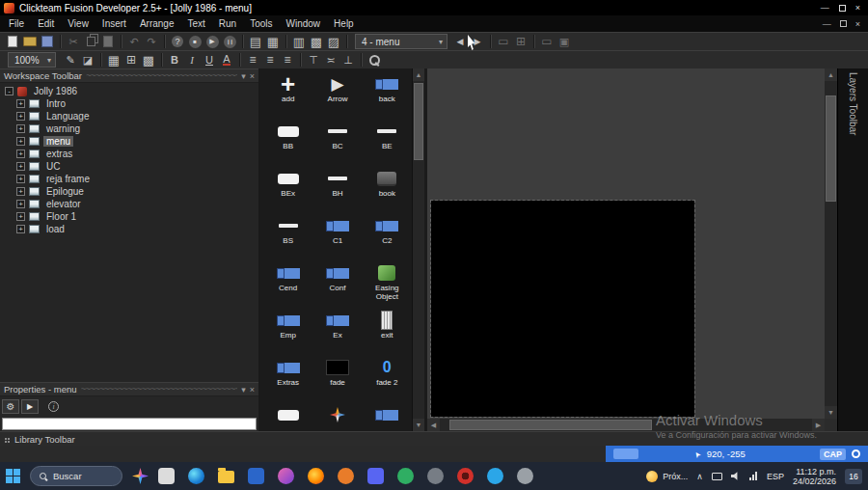 The height and width of the screenshot is (490, 868). Describe the element at coordinates (419, 122) in the screenshot. I see `scroll-thumb` at that location.